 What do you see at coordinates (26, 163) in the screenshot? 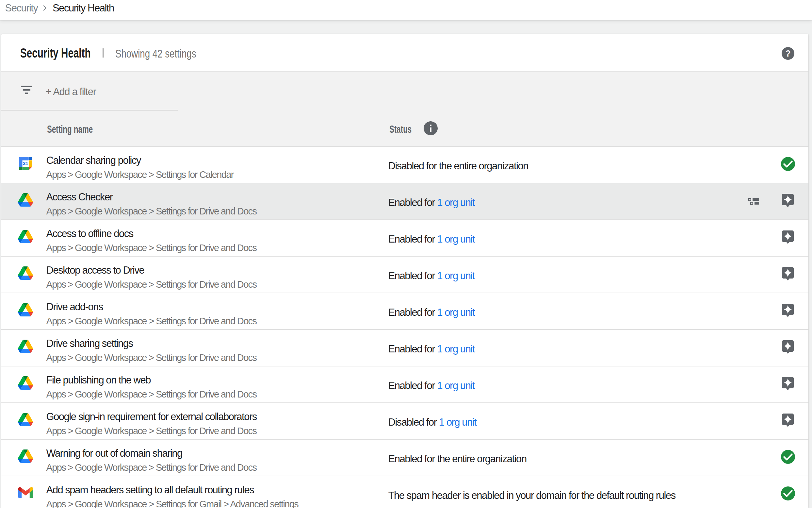
I see `svg-text: 31` at bounding box center [26, 163].